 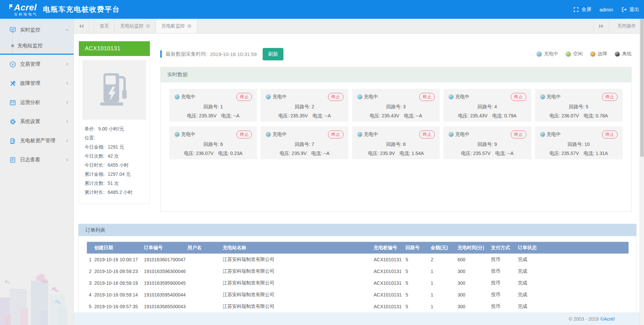 What do you see at coordinates (305, 143) in the screenshot?
I see `circuit-card: 充电中 终止 回路号: 7 电压: 235.9V 电流: --A` at bounding box center [305, 143].